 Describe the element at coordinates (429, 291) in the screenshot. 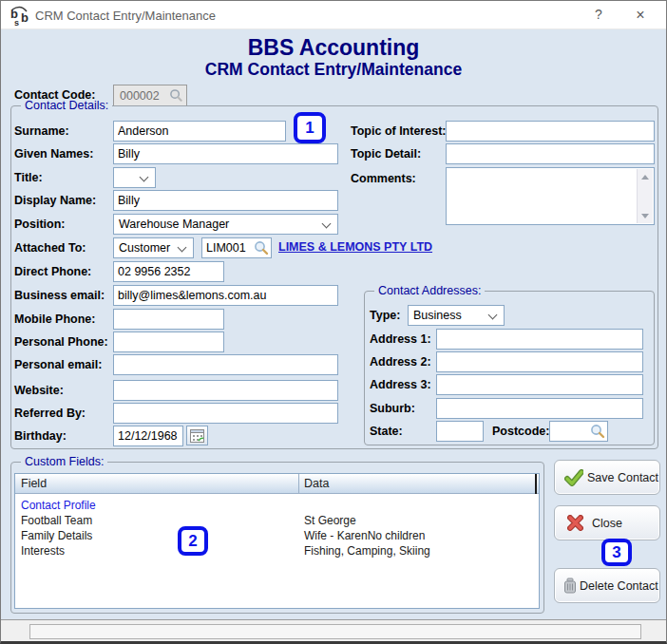

I see `contact-addresses-legend: Contact Addresses:` at that location.